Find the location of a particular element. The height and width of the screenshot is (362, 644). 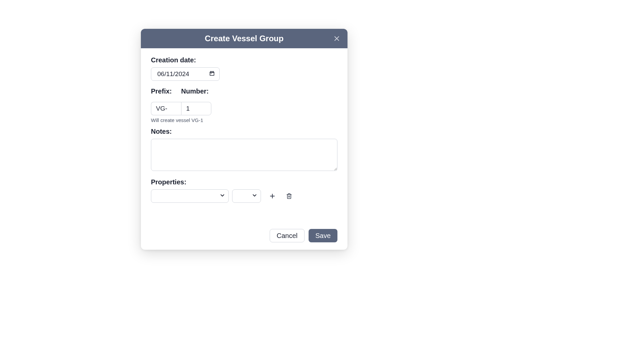

properties-label: Properties: is located at coordinates (244, 182).